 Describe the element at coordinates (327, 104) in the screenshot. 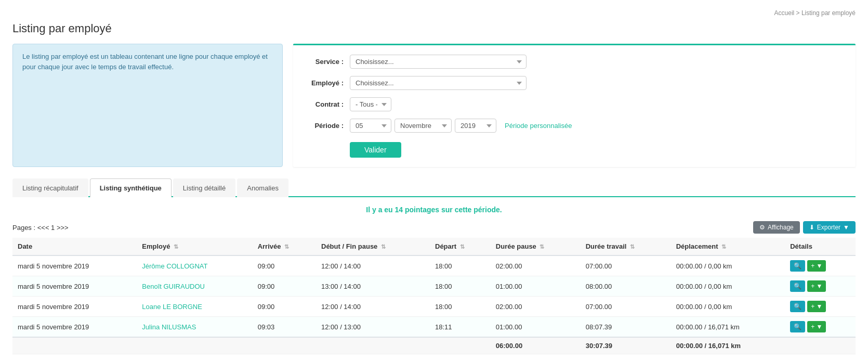

I see `contrat-label: Contrat :` at that location.